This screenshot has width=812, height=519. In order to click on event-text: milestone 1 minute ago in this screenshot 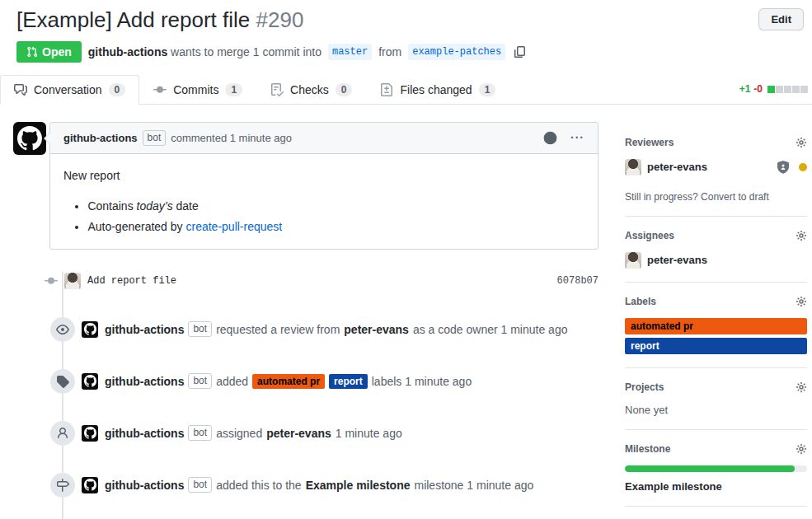, I will do `click(473, 485)`.